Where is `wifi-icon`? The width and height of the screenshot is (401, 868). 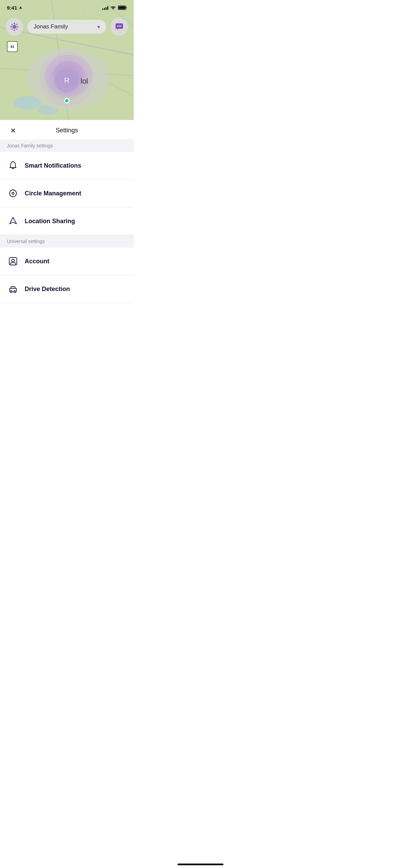
wifi-icon is located at coordinates (113, 8).